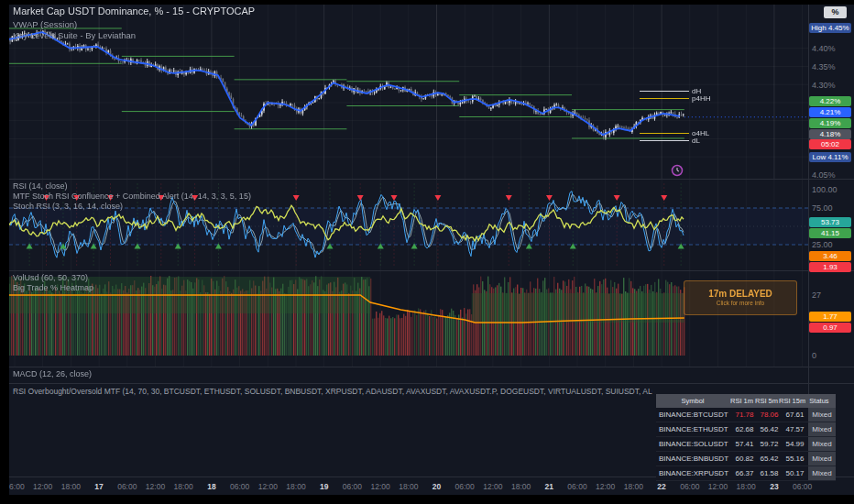  I want to click on symbol-title: Market Cap USDT Dominance, % - 15 - CRYP…, so click(134, 11).